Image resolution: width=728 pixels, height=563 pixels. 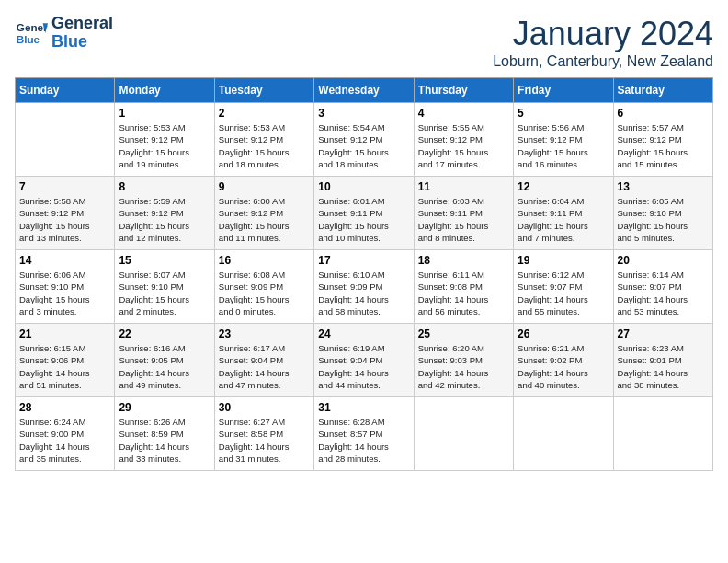 I want to click on calendar-cell: 15Sunrise: 6:07 AM Sunset: 9:10 PM Dayli…, so click(x=165, y=287).